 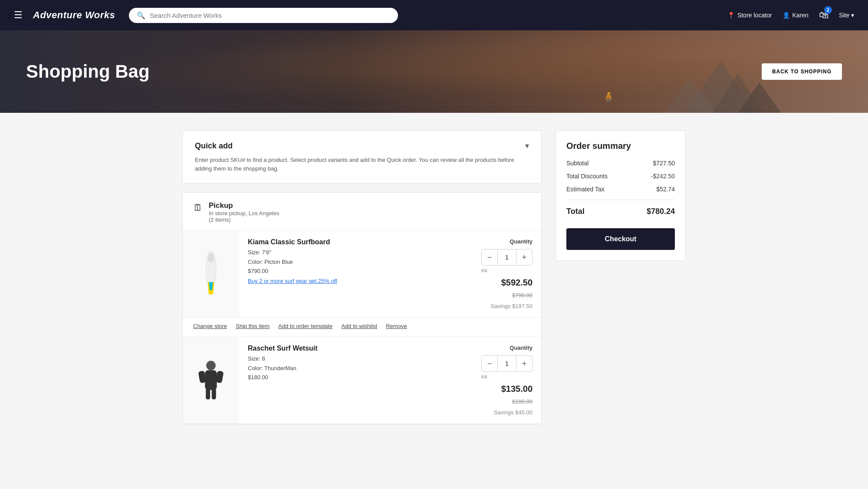 I want to click on tax-value: $52.74, so click(x=666, y=189).